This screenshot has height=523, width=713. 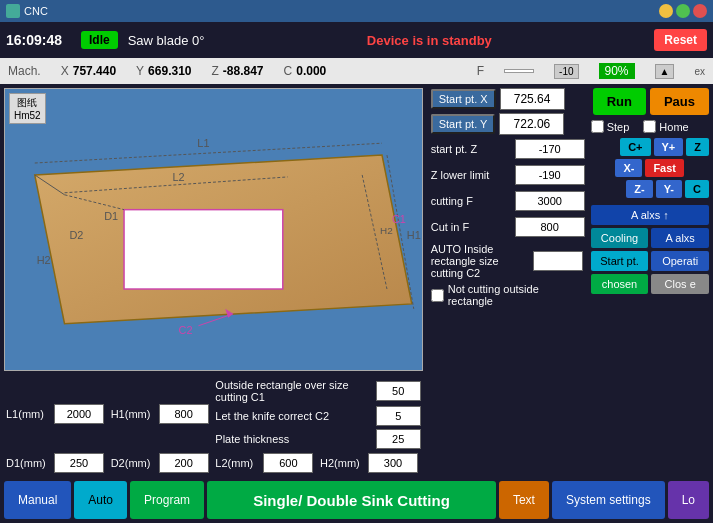 What do you see at coordinates (566, 72) in the screenshot?
I see `f-minus-button: -10` at bounding box center [566, 72].